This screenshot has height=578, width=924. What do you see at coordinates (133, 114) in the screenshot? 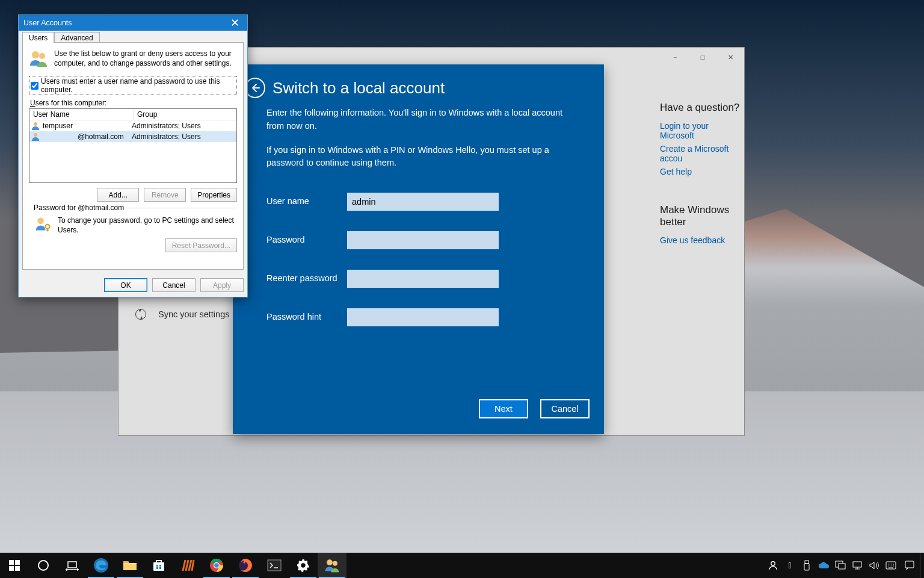
I see `users-listview-header: User Name Group` at bounding box center [133, 114].